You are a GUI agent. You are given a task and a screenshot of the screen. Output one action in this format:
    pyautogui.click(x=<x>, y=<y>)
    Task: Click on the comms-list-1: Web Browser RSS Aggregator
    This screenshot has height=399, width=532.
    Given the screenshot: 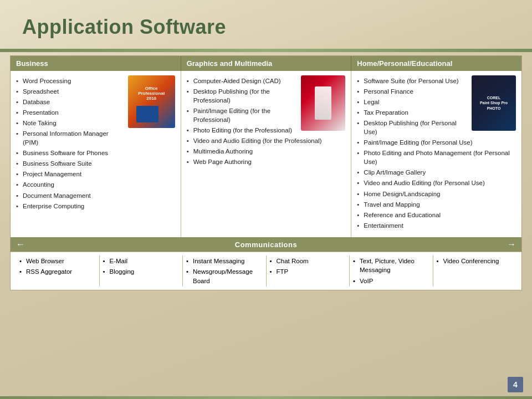 What is the action you would take?
    pyautogui.click(x=58, y=266)
    